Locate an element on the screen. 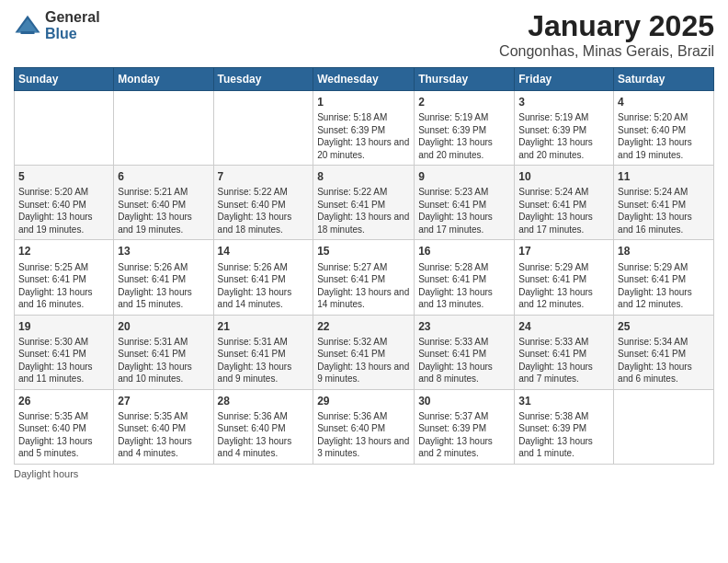  page-subtitle: Congonhas, Minas Gerais, Brazil is located at coordinates (607, 52).